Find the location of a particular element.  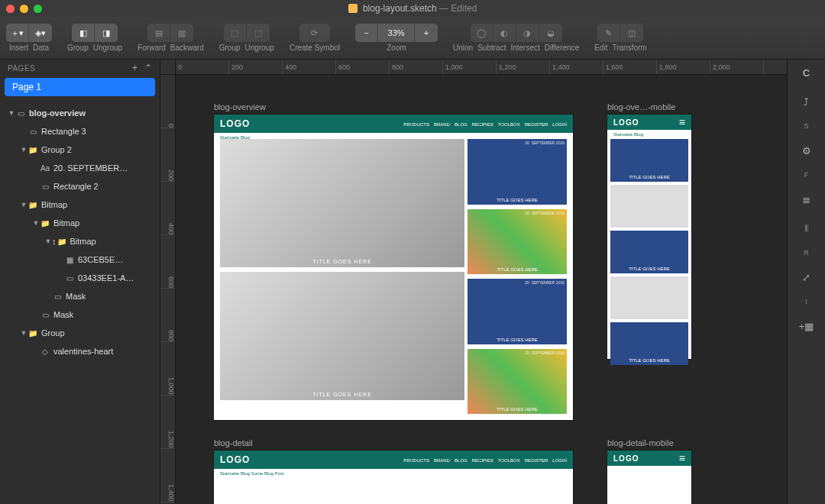

subtract-label: Subtract is located at coordinates (492, 47).